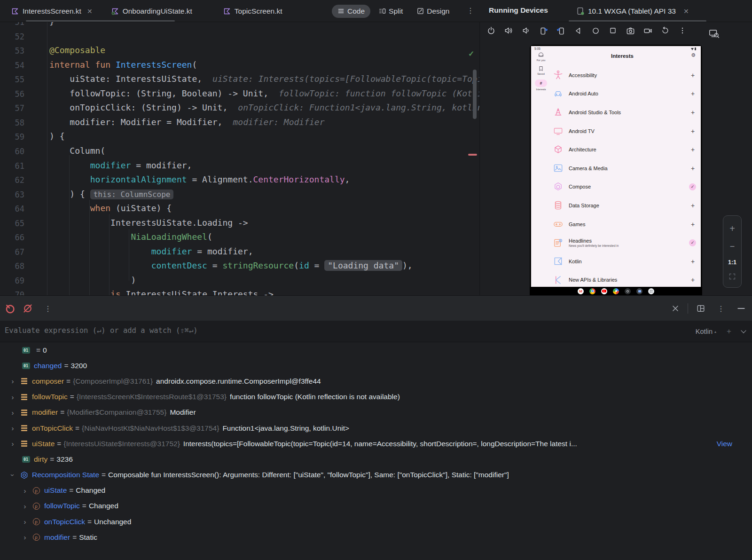  I want to click on code-line: Column(, so click(77, 150).